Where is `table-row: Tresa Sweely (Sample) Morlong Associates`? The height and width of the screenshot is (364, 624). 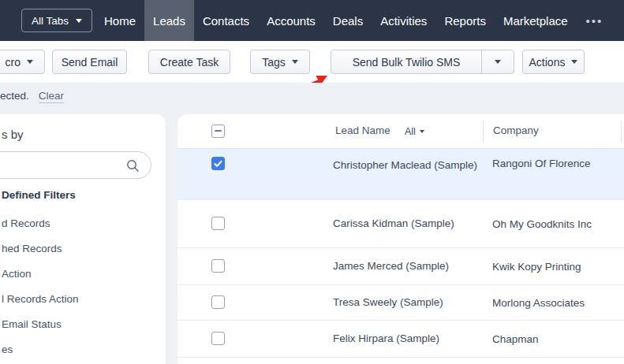 table-row: Tresa Sweely (Sample) Morlong Associates is located at coordinates (401, 303).